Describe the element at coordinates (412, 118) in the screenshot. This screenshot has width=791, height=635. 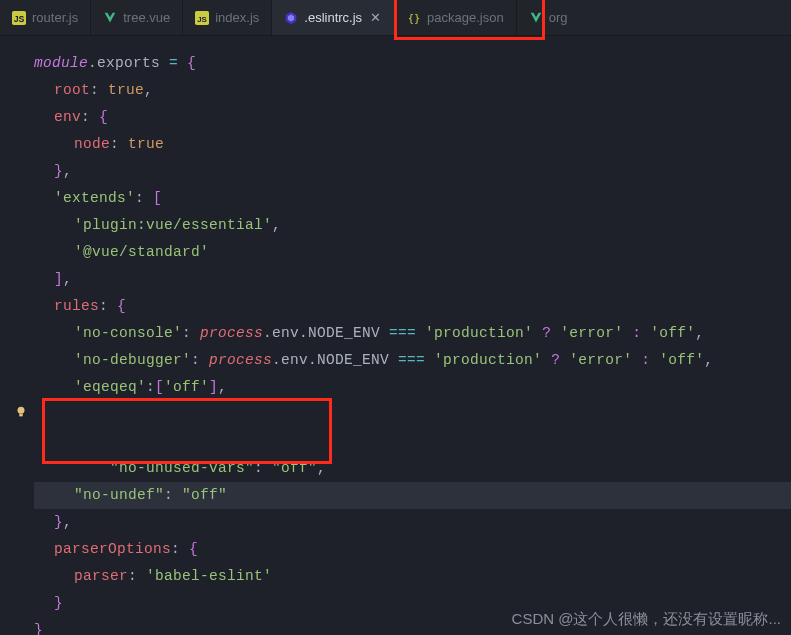
I see `code-line: env: {` at that location.